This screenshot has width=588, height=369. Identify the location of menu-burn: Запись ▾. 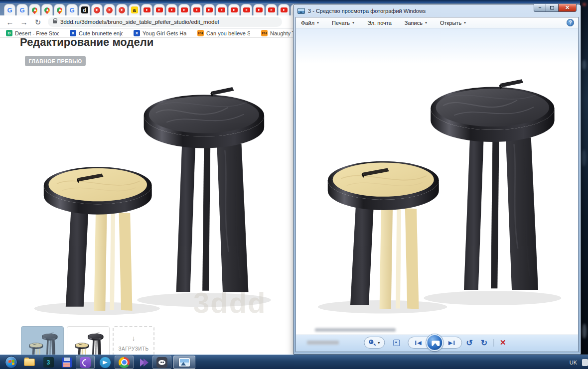
(416, 23).